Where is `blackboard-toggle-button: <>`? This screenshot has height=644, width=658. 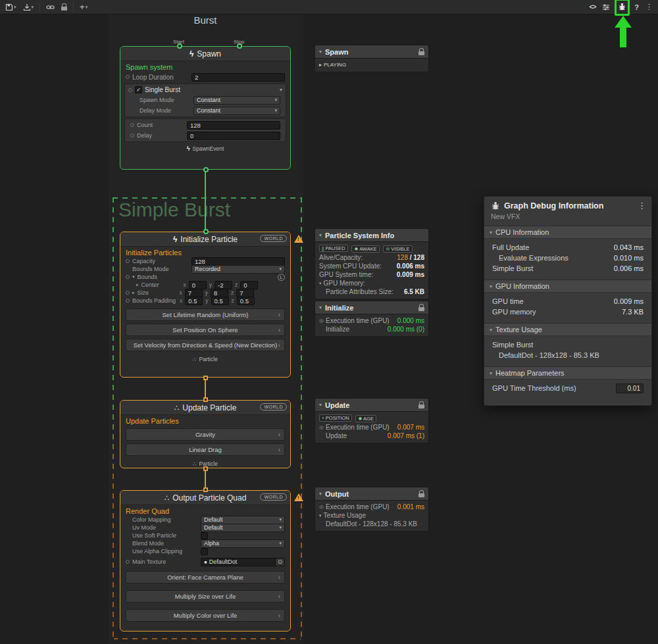 blackboard-toggle-button: <> is located at coordinates (593, 7).